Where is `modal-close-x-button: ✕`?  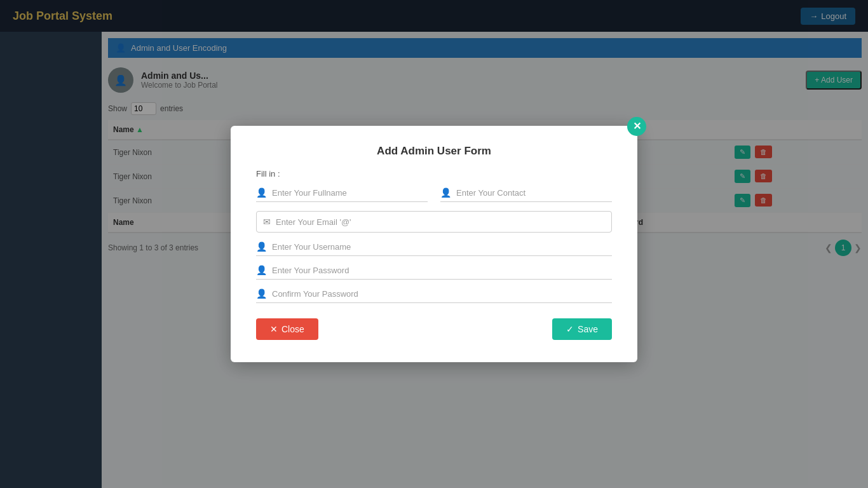 modal-close-x-button: ✕ is located at coordinates (637, 126).